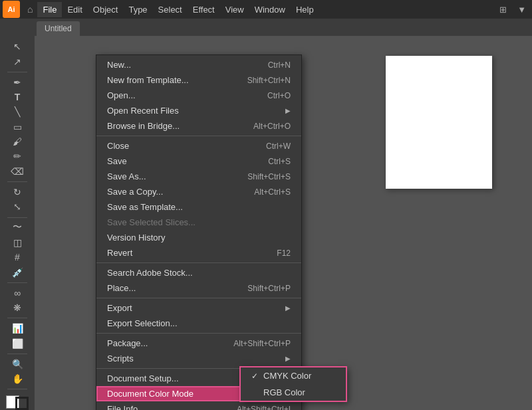  What do you see at coordinates (17, 227) in the screenshot?
I see `warp-tool: 〜` at bounding box center [17, 227].